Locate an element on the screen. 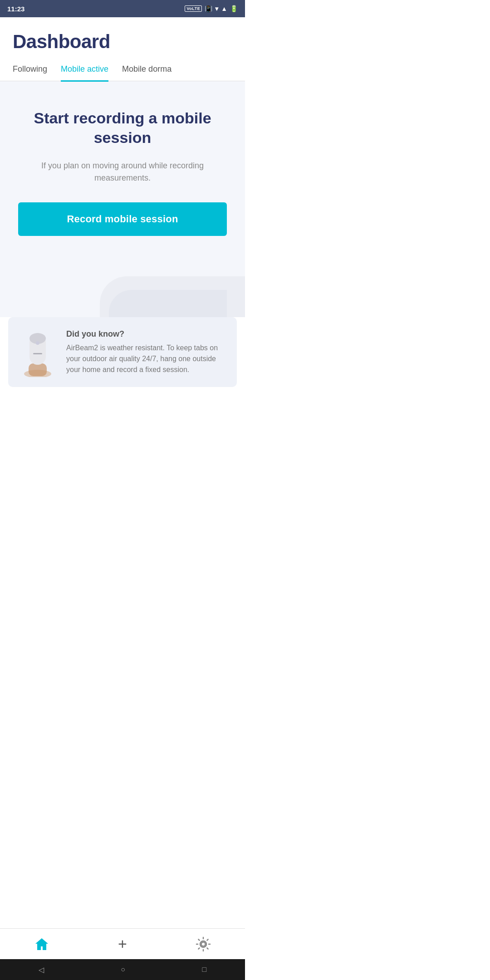 This screenshot has width=490, height=980. record-session-button: Record mobile session is located at coordinates (122, 219).